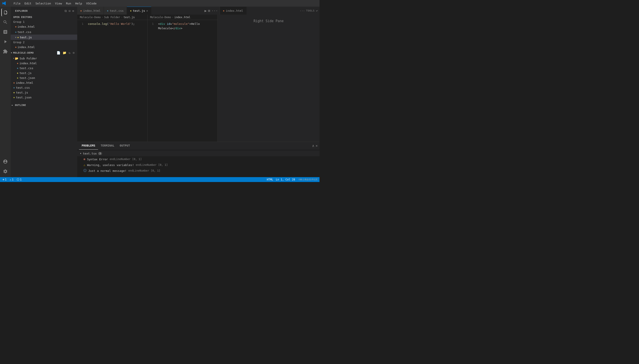  Describe the element at coordinates (19, 105) in the screenshot. I see `outline-header-left: ▸ Outline` at that location.